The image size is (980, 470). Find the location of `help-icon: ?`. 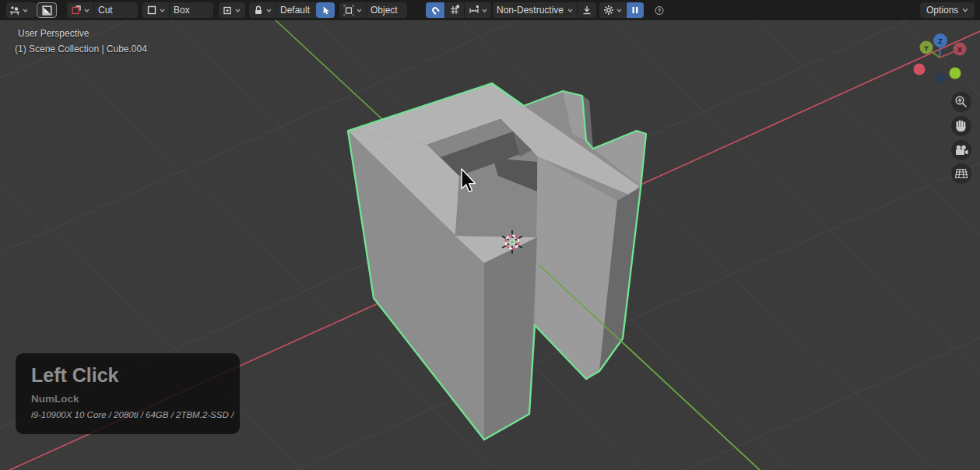

help-icon: ? is located at coordinates (659, 11).